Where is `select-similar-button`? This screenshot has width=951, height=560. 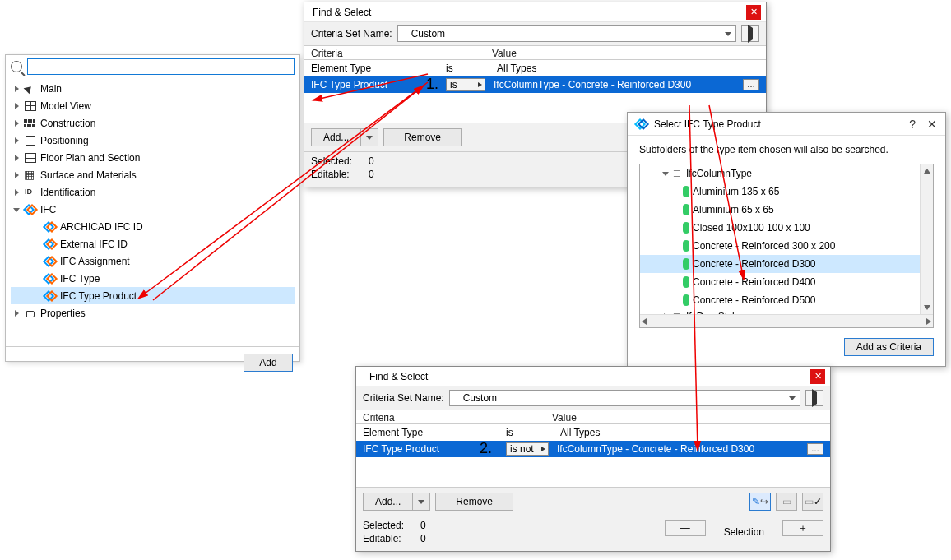 select-similar-button is located at coordinates (786, 502).